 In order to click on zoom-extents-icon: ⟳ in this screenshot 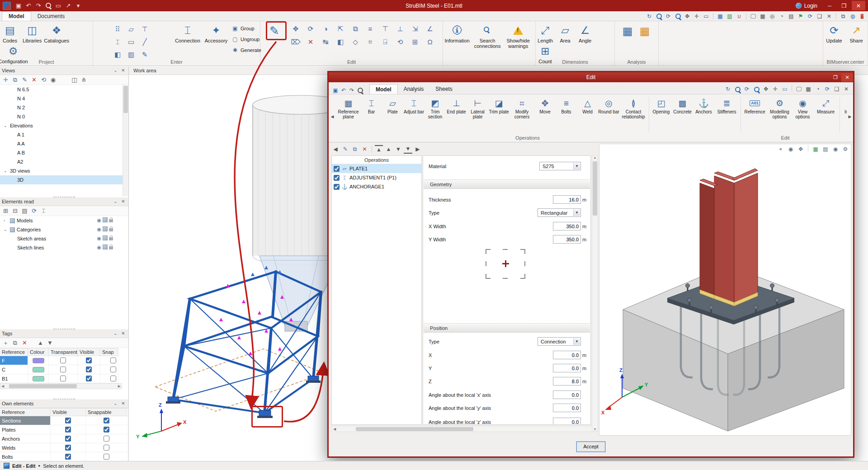, I will do `click(747, 89)`.